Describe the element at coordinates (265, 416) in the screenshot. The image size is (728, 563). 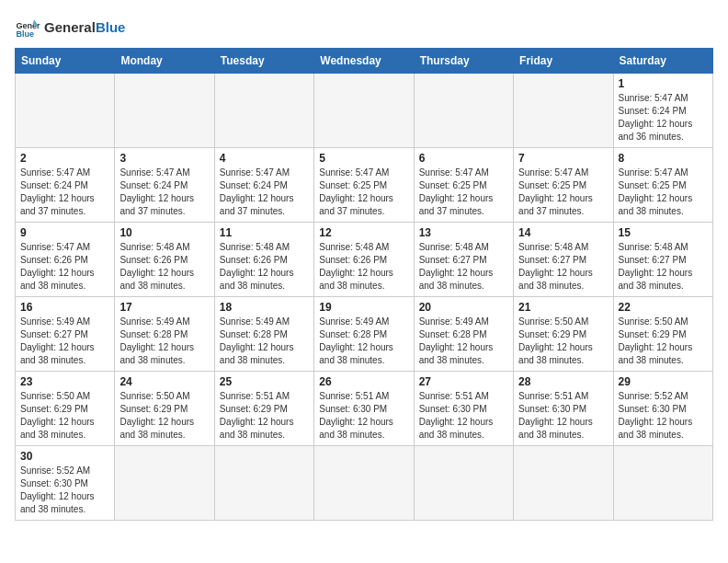
I see `day-info: Sunrise: 5:51 AM Sunset: 6:29 PM Dayligh…` at that location.